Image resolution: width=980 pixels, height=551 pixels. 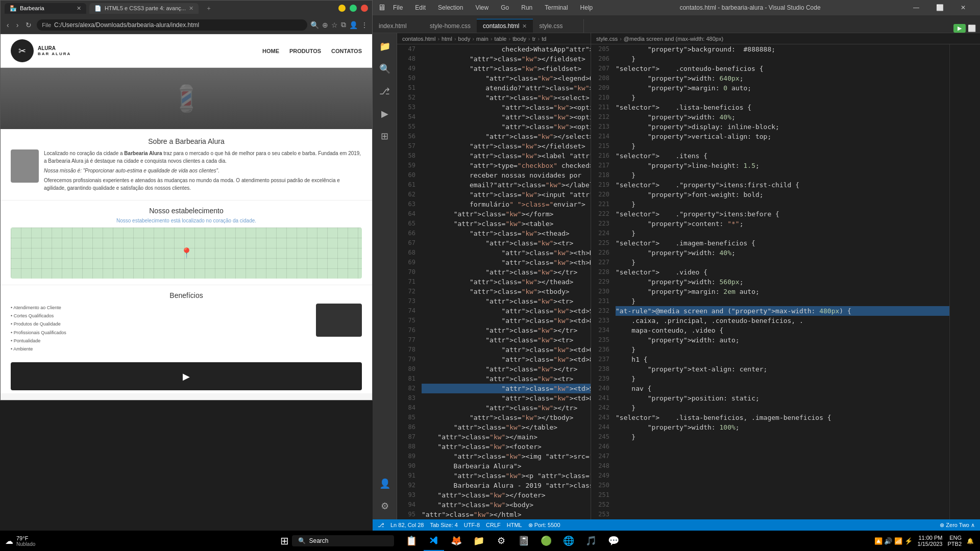 I want to click on statusbar-right: ⊗ Zero Two ∧, so click(x=958, y=525).